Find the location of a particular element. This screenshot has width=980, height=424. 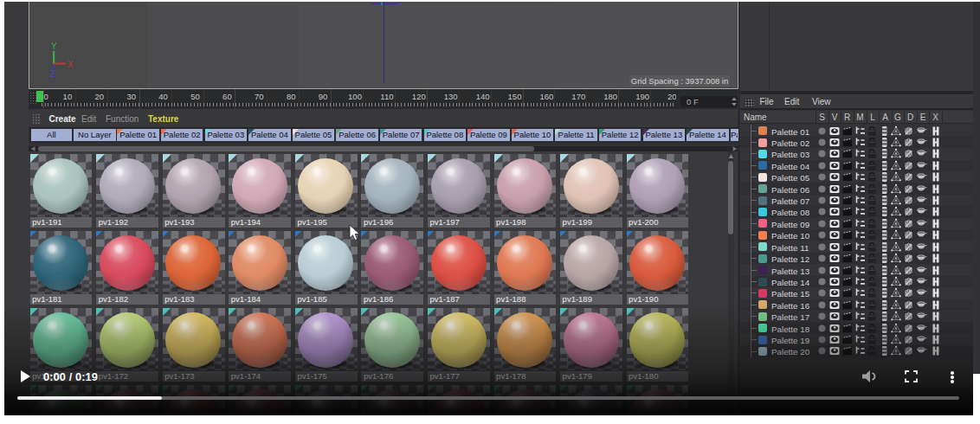

svg-text: Z is located at coordinates (53, 74).